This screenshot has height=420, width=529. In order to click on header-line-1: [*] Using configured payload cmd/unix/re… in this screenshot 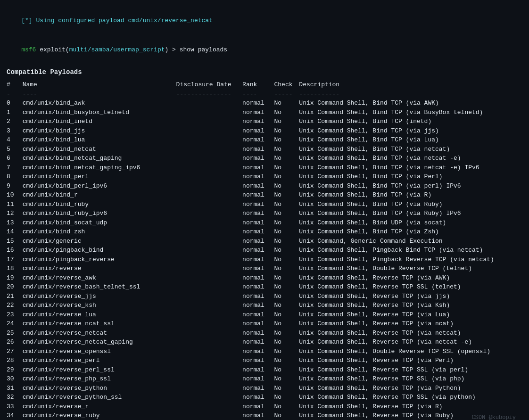, I will do `click(264, 21)`.